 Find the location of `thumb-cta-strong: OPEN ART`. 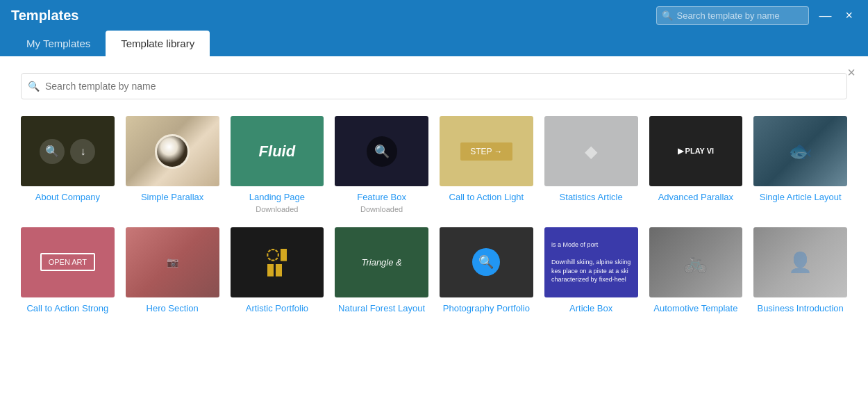

thumb-cta-strong: OPEN ART is located at coordinates (68, 263).